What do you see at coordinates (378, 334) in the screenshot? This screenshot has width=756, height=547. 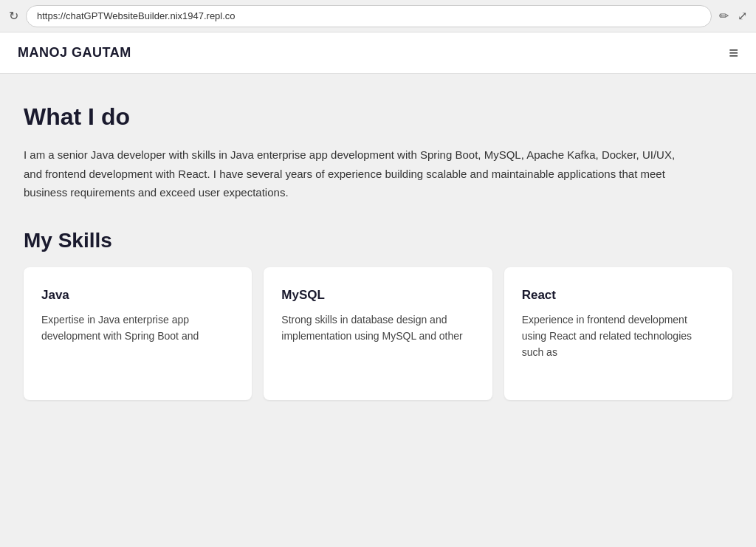 I see `skill-card-mysql: MySQL Strong skills in database design a…` at bounding box center [378, 334].